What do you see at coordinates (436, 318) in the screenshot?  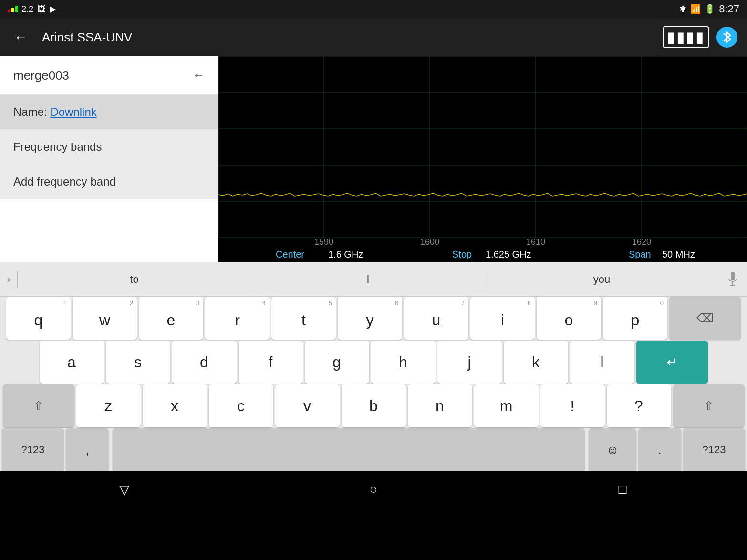 I see `key-u: 7u` at bounding box center [436, 318].